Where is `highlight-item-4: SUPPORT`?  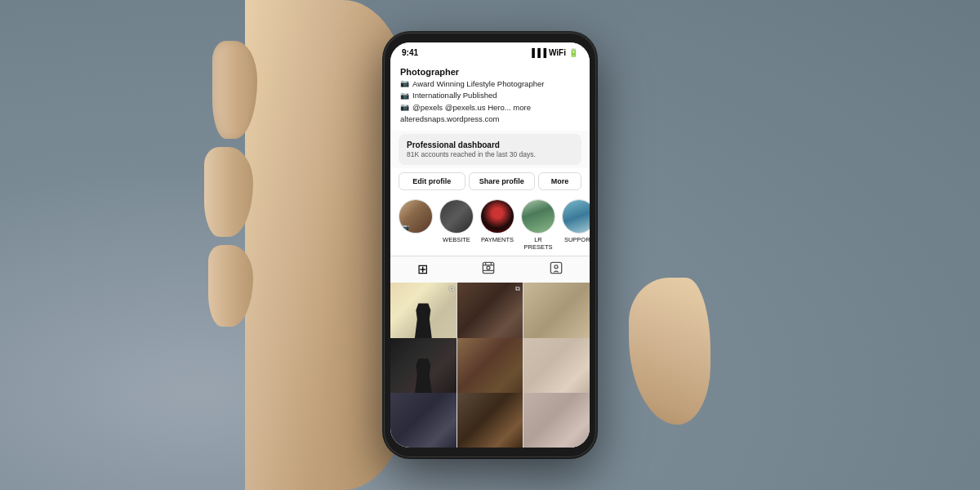 highlight-item-4: SUPPORT is located at coordinates (576, 225).